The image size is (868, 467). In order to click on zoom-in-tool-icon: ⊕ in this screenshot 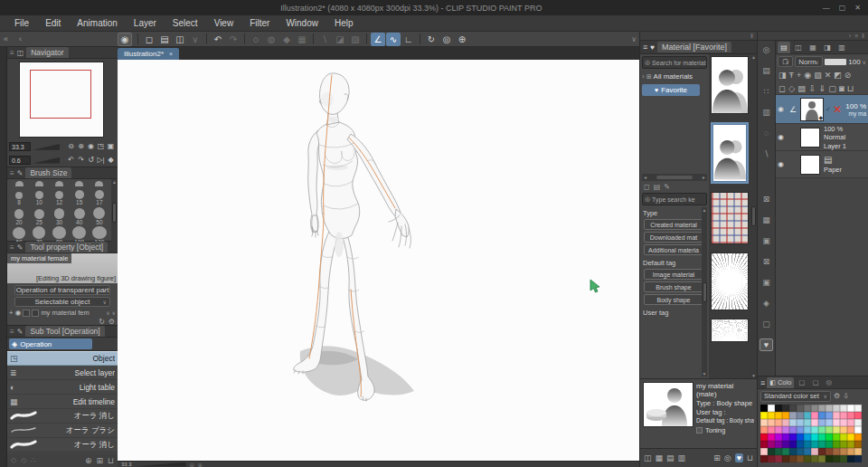, I will do `click(462, 40)`.